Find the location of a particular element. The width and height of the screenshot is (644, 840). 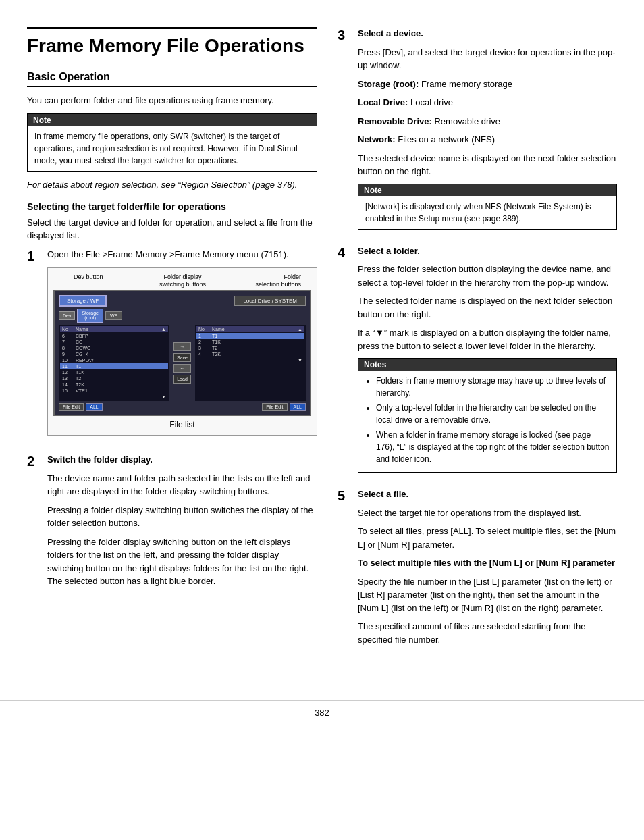

left-file-row-10: 10REPLAY is located at coordinates (114, 361).